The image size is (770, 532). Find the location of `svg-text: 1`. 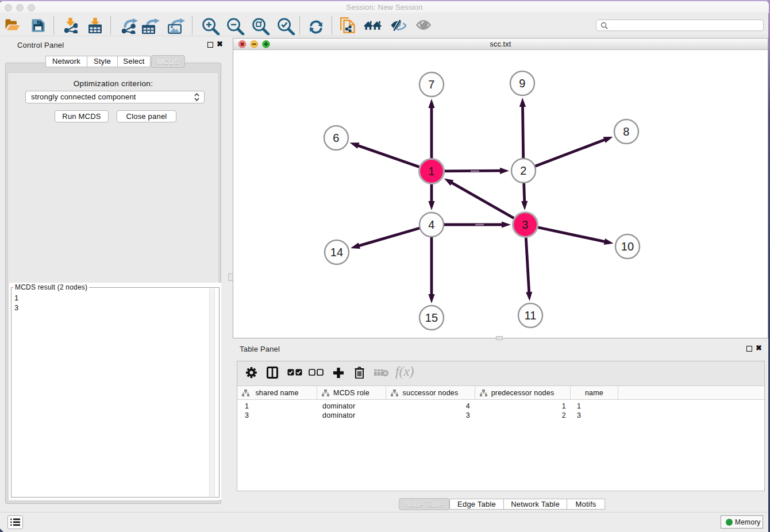

svg-text: 1 is located at coordinates (431, 171).